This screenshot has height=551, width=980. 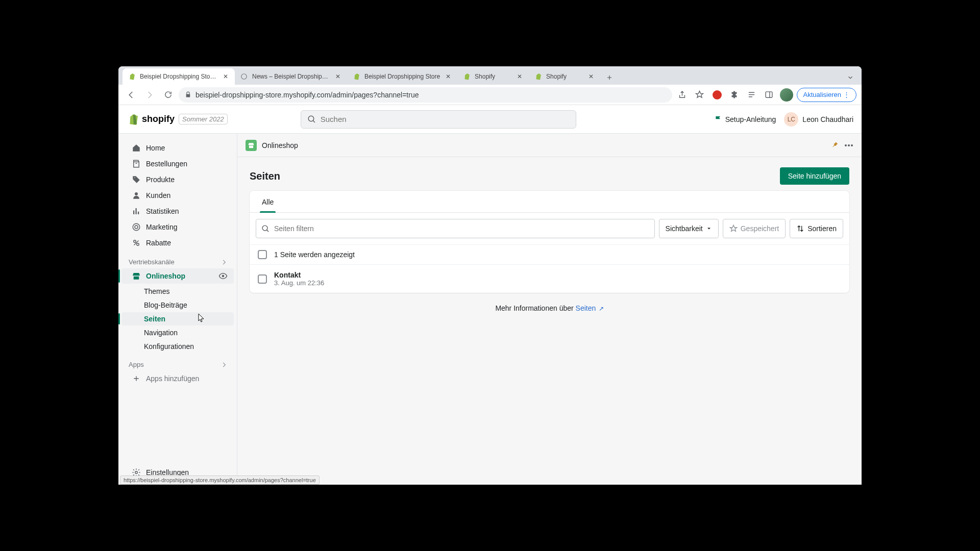 I want to click on url-box: beispiel-dropshipping-store.myshopify.co…, so click(x=426, y=95).